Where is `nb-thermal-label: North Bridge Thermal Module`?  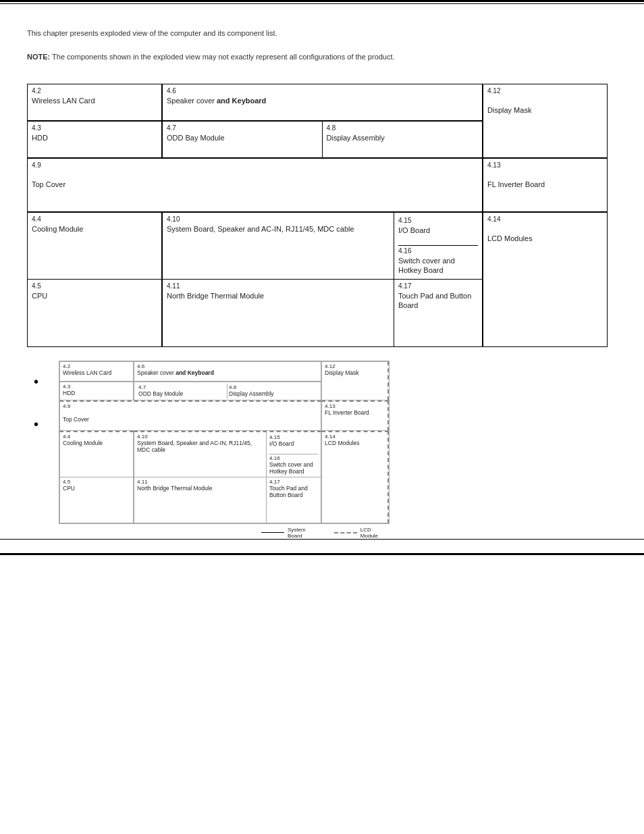
nb-thermal-label: North Bridge Thermal Module is located at coordinates (215, 296).